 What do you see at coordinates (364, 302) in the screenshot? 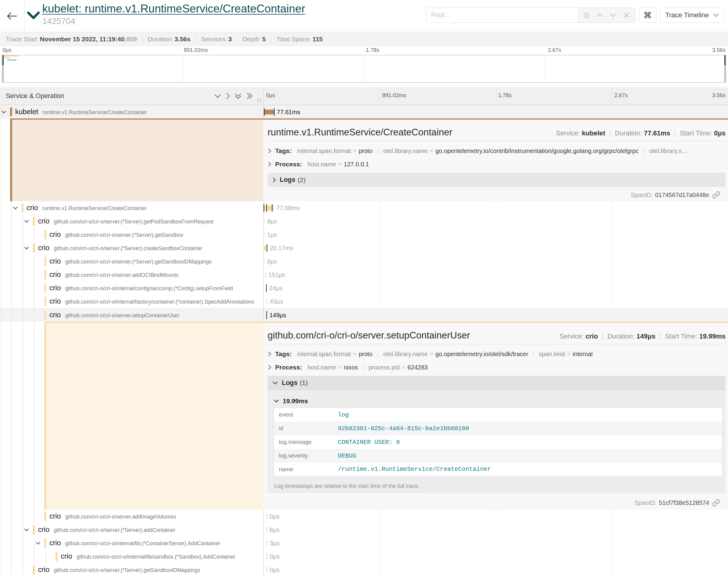
I see `span-row: criogithub.com/cri-o/cri-o/internal/fact…` at bounding box center [364, 302].